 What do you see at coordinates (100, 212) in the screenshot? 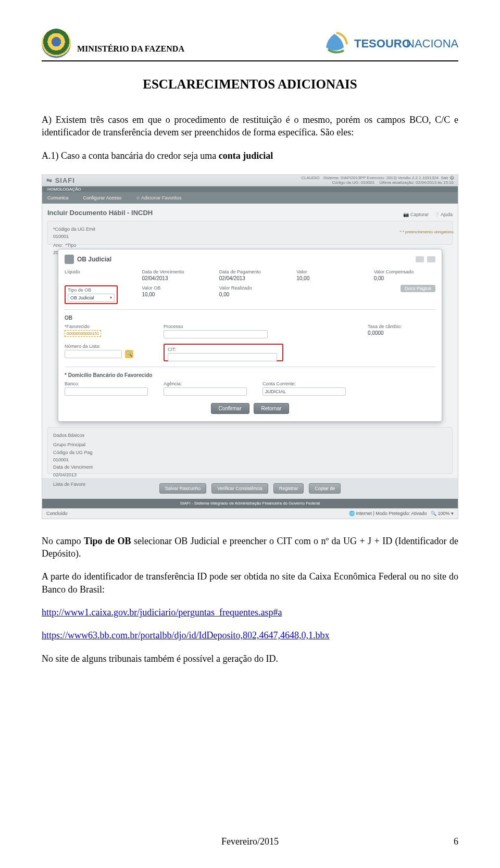
I see `incdh-title: Incluir Documento Hábil - INCDH` at bounding box center [100, 212].